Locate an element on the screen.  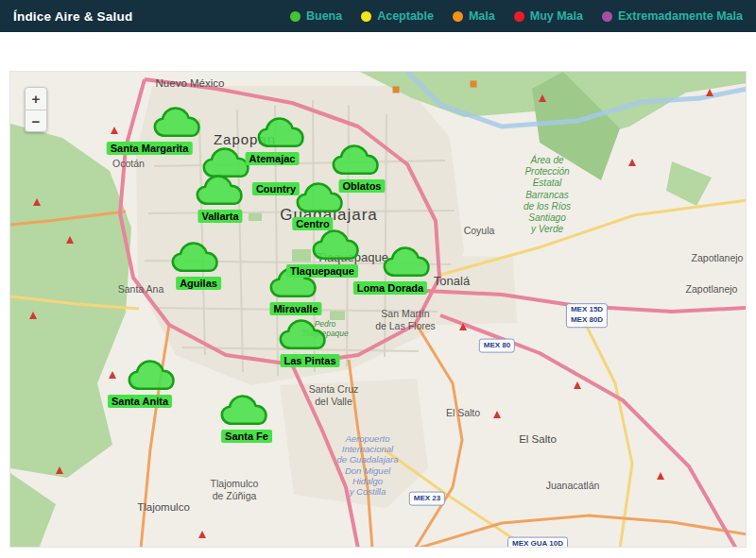
station-label: Aguilas is located at coordinates (198, 283).